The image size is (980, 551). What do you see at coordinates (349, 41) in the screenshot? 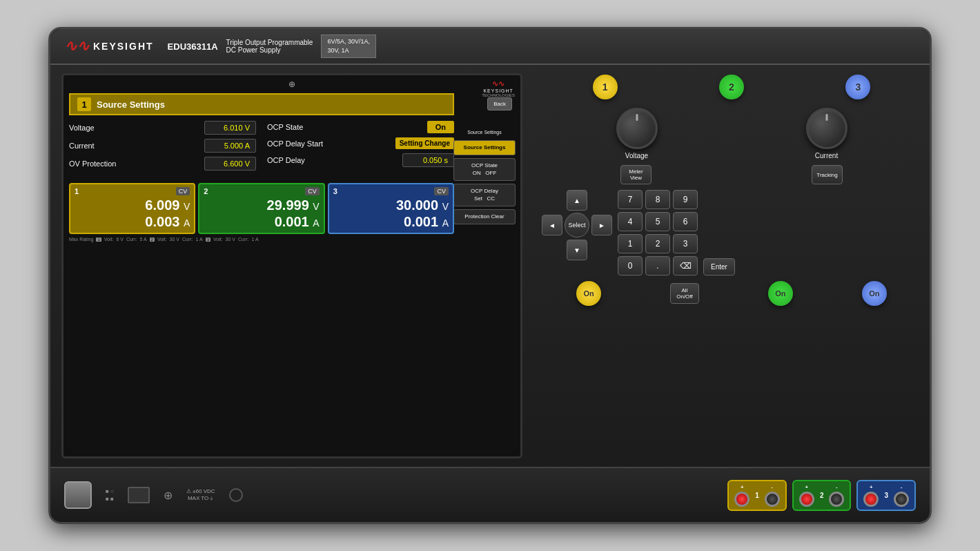
I see `spec-text: 6V/5A, 30V/1A,` at bounding box center [349, 41].